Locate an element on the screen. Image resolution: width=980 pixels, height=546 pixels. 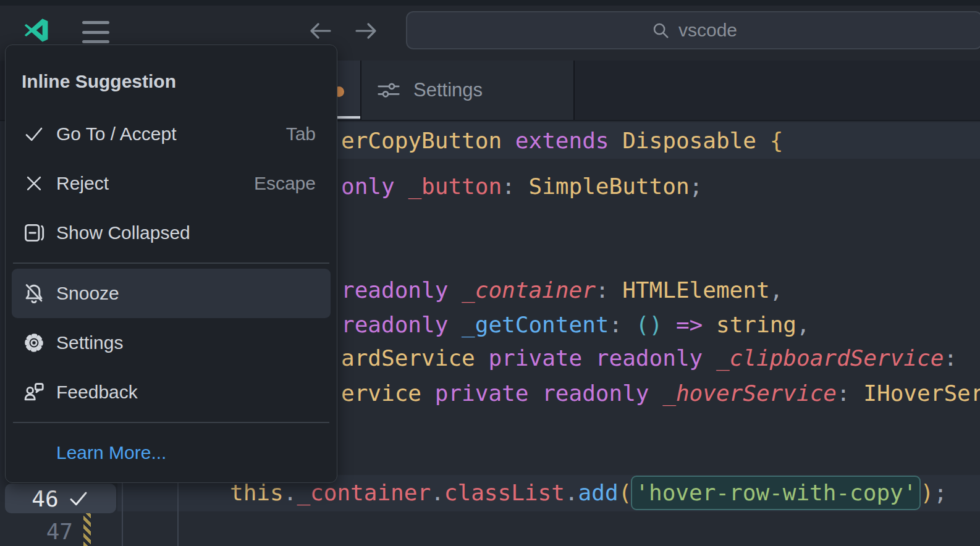
feedback-icon is located at coordinates (34, 392).